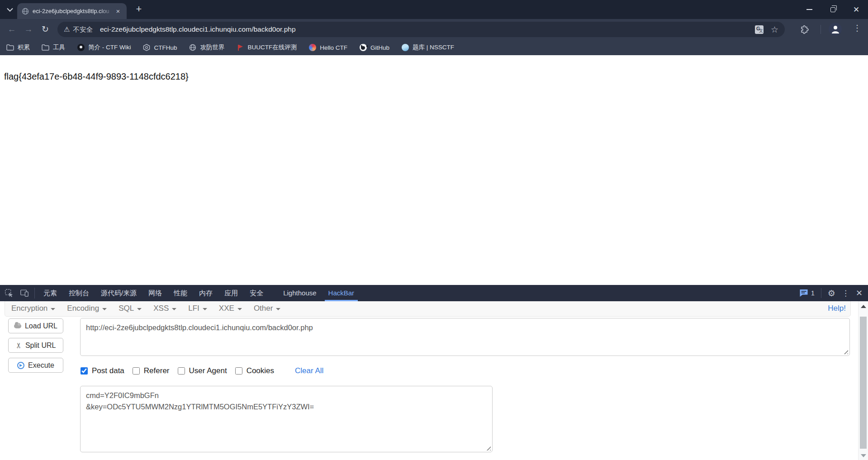  Describe the element at coordinates (50, 293) in the screenshot. I see `devtools-tab-elements: 元素` at that location.